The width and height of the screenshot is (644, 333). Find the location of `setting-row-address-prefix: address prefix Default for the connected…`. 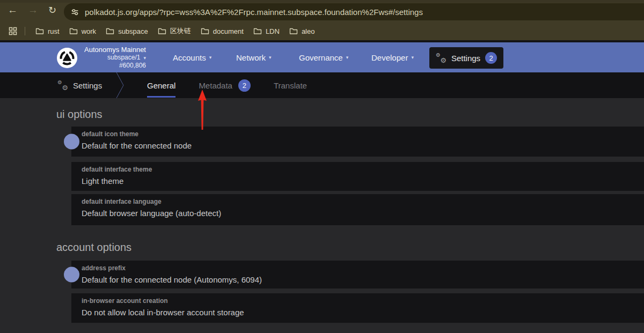

setting-row-address-prefix: address prefix Default for the connected… is located at coordinates (357, 275).